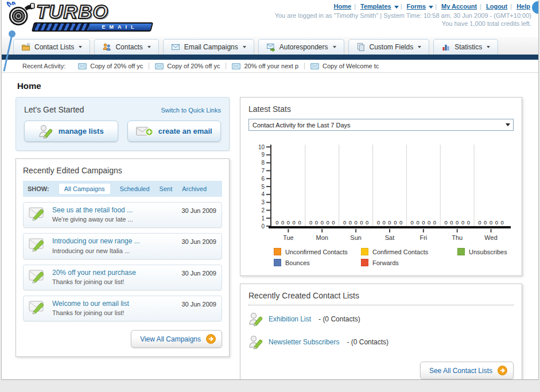 The height and width of the screenshot is (392, 540). I want to click on tab-label: Statistics, so click(468, 47).